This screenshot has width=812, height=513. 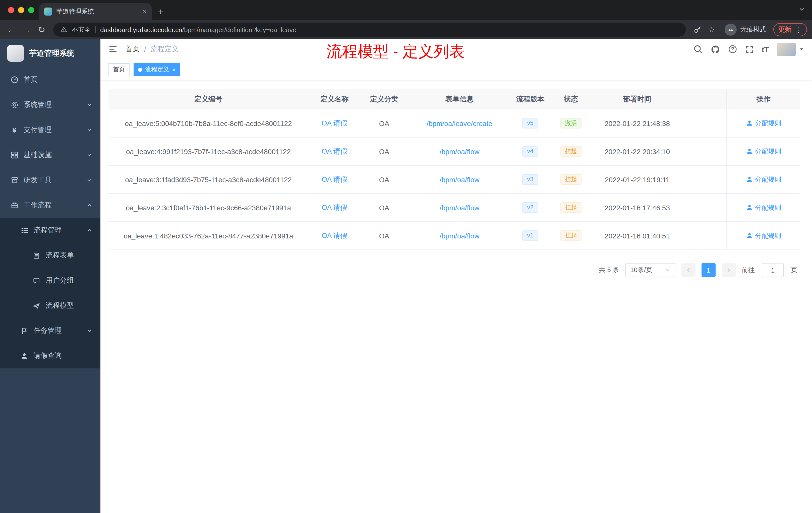 What do you see at coordinates (38, 105) in the screenshot?
I see `sidebar-item-label: 系统管理` at bounding box center [38, 105].